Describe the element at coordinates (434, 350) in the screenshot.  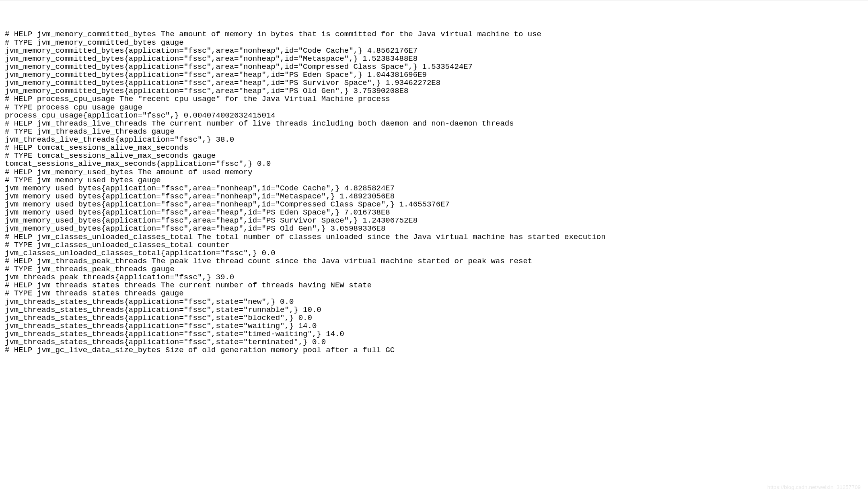
I see `metrics-line: # HELP jvm_gc_live_data_size_bytes Size …` at that location.